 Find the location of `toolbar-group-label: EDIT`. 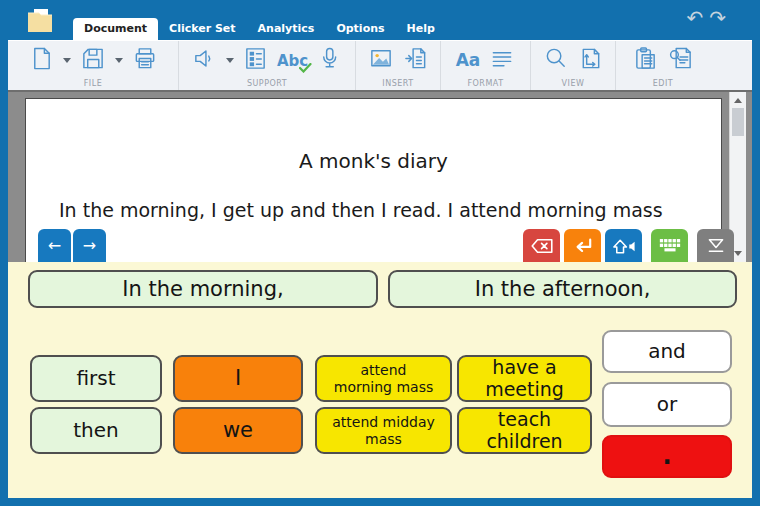

toolbar-group-label: EDIT is located at coordinates (663, 84).